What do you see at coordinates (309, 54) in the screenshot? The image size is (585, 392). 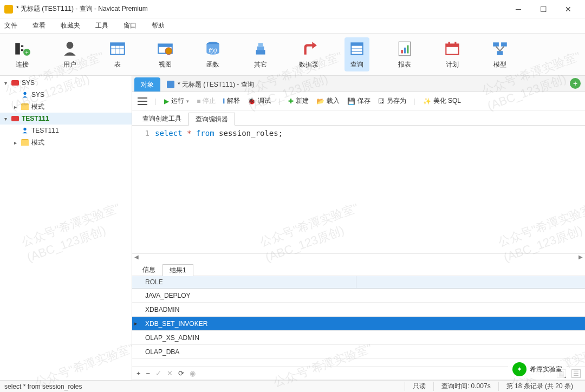 I see `tool-datapump: 数据泵` at bounding box center [309, 54].